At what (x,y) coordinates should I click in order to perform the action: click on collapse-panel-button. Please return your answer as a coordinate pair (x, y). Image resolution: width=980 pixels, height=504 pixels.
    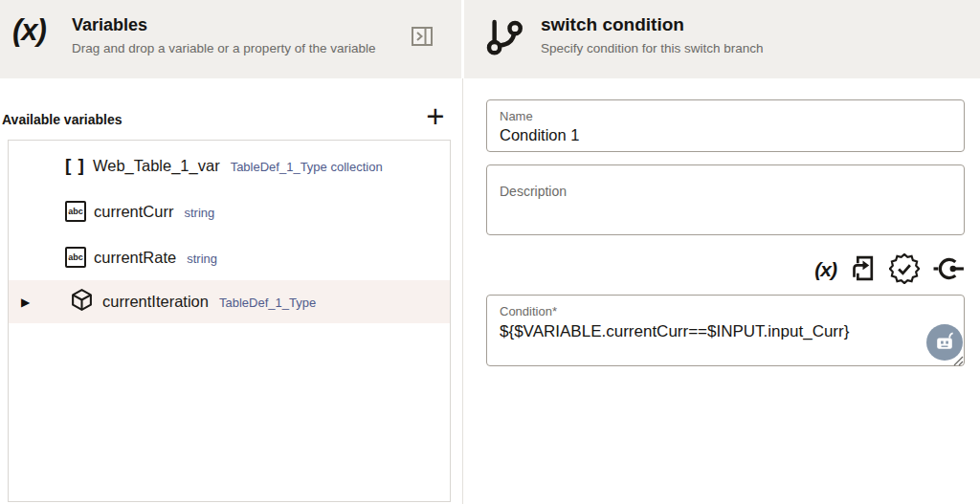
    Looking at the image, I should click on (422, 36).